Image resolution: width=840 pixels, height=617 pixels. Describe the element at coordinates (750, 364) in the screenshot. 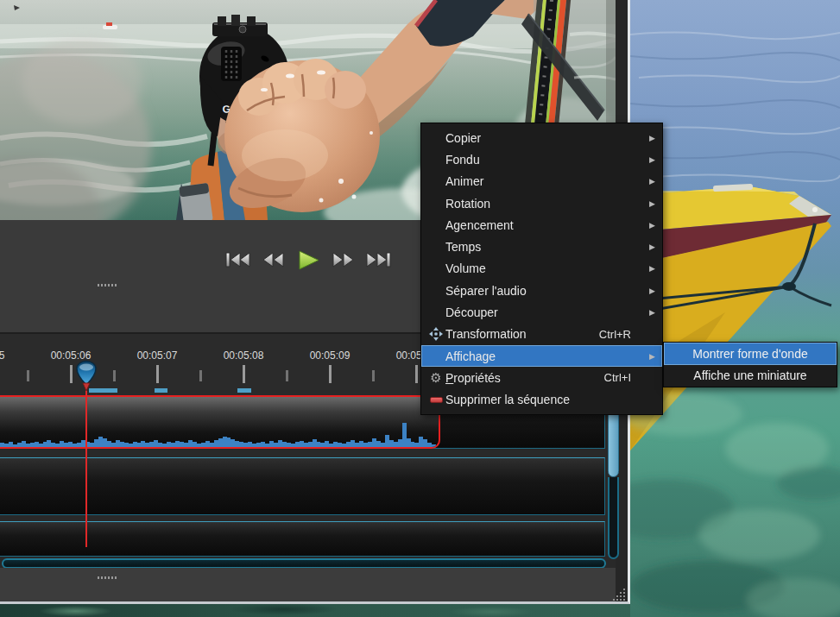

I see `affichage-submenu: Montrer forme d'ondeAffiche une miniatur…` at that location.